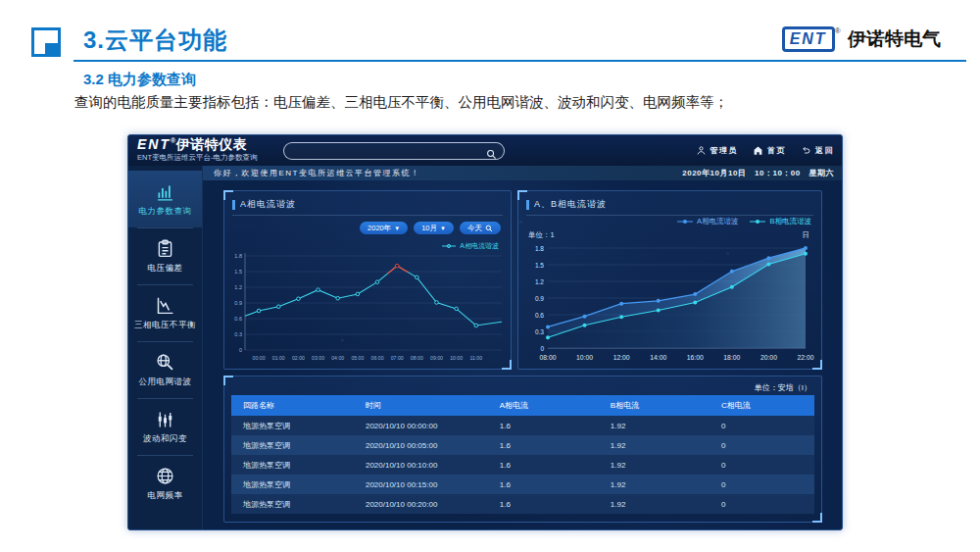 This screenshot has height=552, width=980. What do you see at coordinates (480, 227) in the screenshot?
I see `filter-today-button: 今天` at bounding box center [480, 227].